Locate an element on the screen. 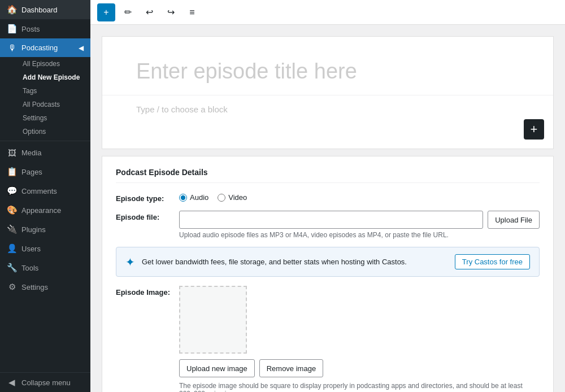 This screenshot has height=392, width=565. sidebar-item-tools: 🔧 Tools is located at coordinates (45, 268).